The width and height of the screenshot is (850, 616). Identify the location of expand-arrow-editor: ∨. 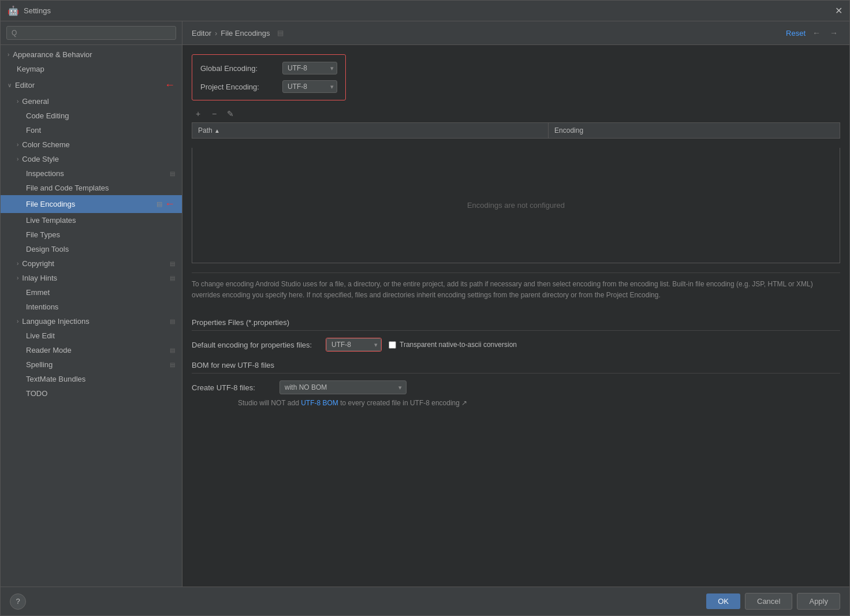
(9, 85).